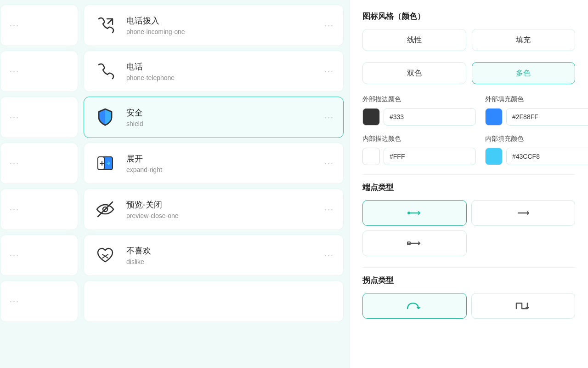 This screenshot has height=368, width=588. What do you see at coordinates (39, 301) in the screenshot?
I see `partial-card-7: ···` at bounding box center [39, 301].